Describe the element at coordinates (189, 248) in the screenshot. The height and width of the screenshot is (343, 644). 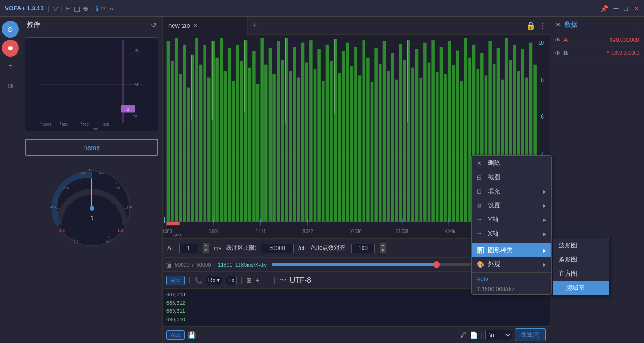
I see `delta-t-input` at that location.